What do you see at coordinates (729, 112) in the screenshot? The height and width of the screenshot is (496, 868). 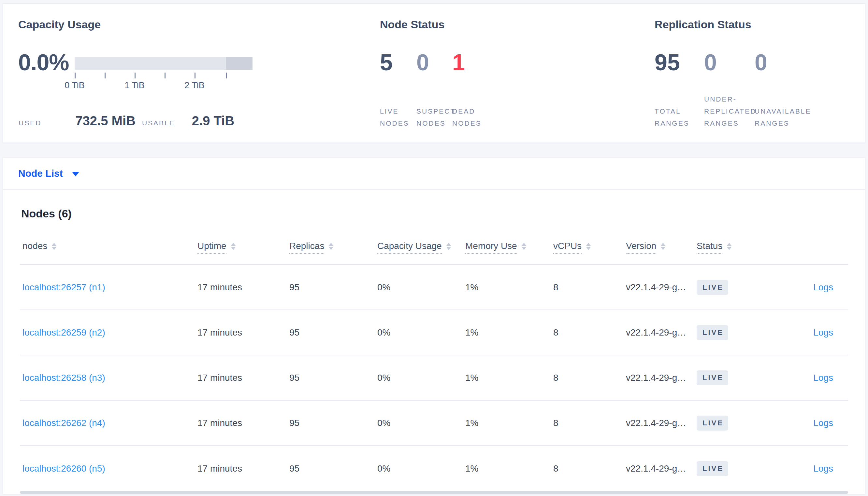 I see `under-replicated-label: UNDER- REPLICATED RANGES` at bounding box center [729, 112].